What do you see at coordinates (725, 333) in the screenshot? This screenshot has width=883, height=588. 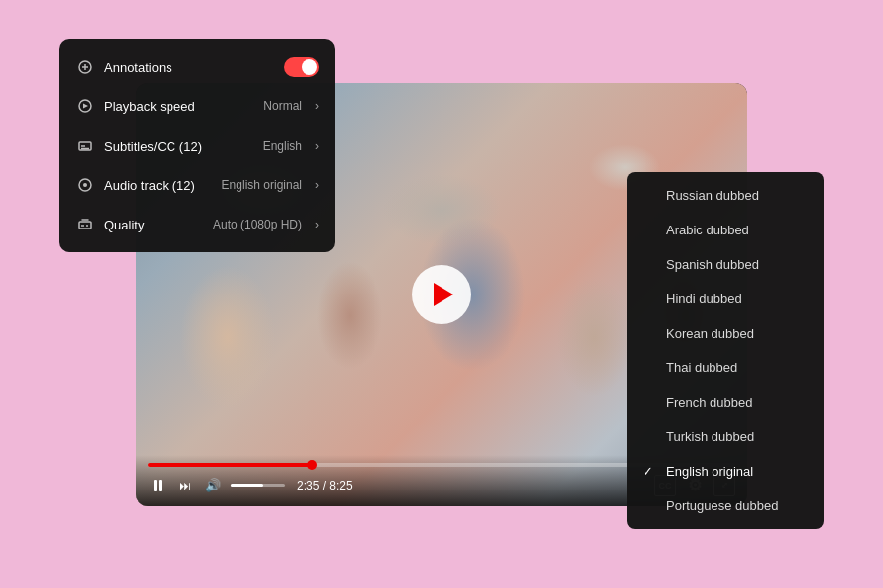 I see `audio-item-korean: Korean dubbed` at bounding box center [725, 333].